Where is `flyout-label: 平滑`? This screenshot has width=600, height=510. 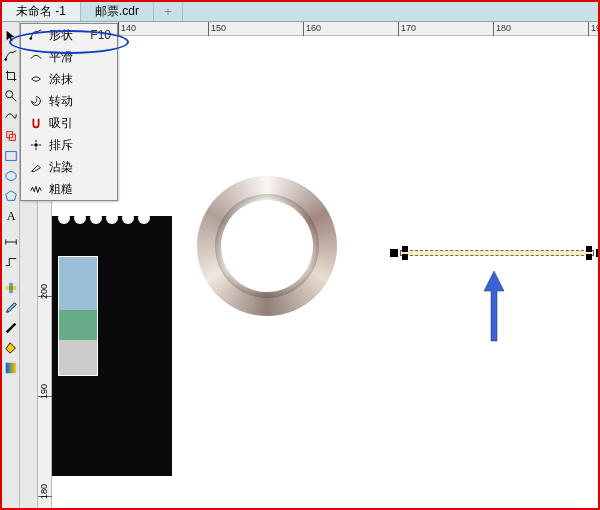 flyout-label: 平滑 is located at coordinates (78, 58).